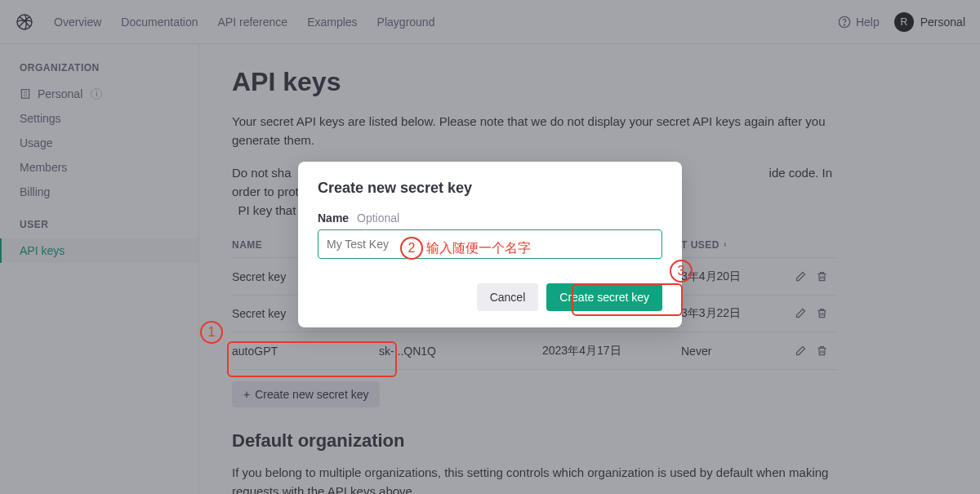  I want to click on optional-label: Optional, so click(378, 218).